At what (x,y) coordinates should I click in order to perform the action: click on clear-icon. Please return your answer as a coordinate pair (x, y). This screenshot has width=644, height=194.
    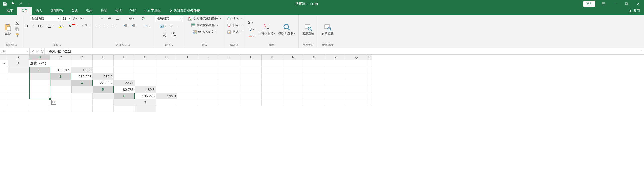
    Looking at the image, I should click on (251, 36).